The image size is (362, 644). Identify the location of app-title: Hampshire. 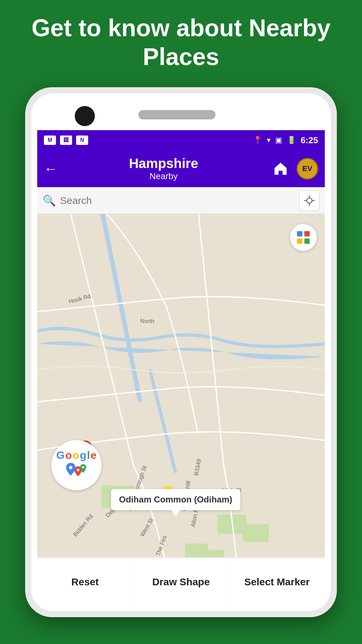
(164, 164).